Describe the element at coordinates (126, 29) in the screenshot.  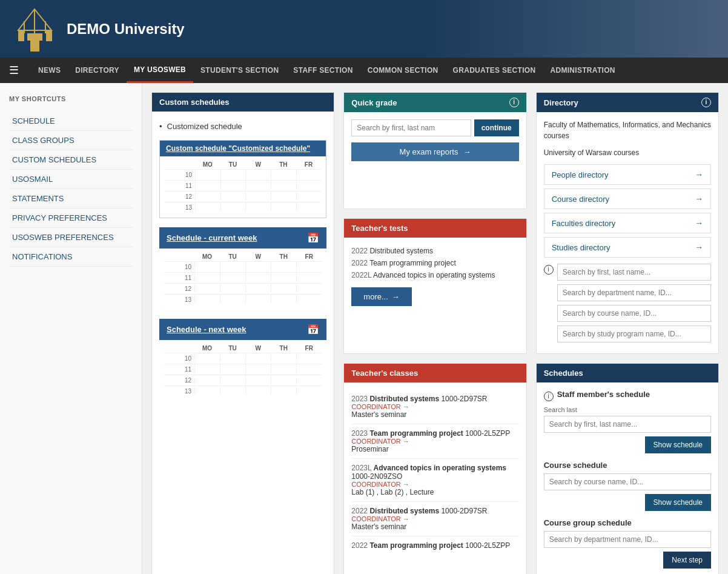
I see `university-title: DEMO University` at that location.